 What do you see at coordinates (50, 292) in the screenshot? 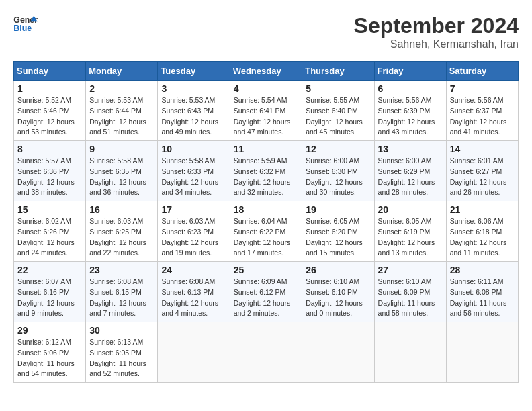
I see `calendar-cell: 22Sunrise: 6:07 AM Sunset: 6:16 PM Dayli…` at bounding box center [50, 292].